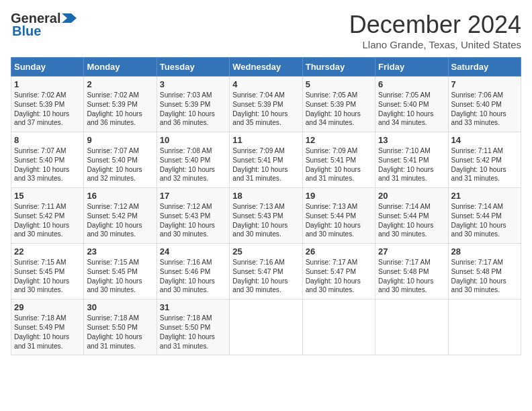 This screenshot has height=411, width=532. What do you see at coordinates (339, 251) in the screenshot?
I see `day-number: 26` at bounding box center [339, 251].